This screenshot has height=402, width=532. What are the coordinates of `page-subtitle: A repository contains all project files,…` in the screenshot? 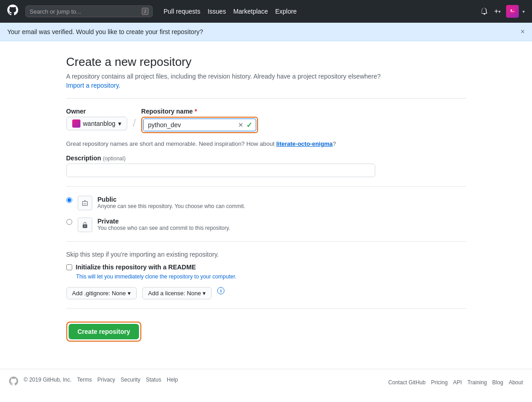 It's located at (266, 76).